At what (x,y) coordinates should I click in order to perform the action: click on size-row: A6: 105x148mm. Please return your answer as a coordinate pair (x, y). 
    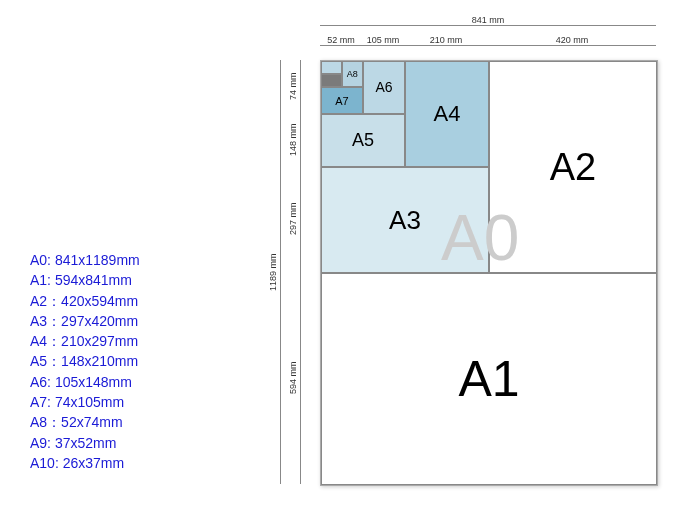
    Looking at the image, I should click on (85, 382).